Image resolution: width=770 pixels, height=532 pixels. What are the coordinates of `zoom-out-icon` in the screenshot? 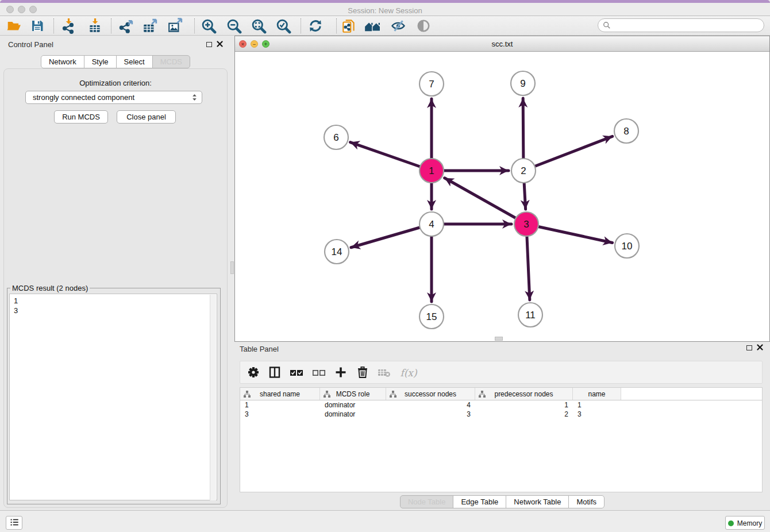 It's located at (234, 26).